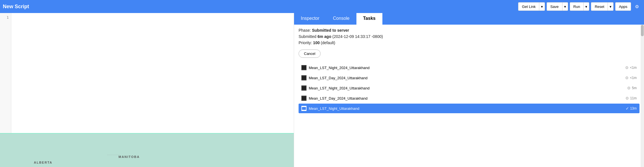 This screenshot has width=644, height=167. What do you see at coordinates (328, 43) in the screenshot?
I see `priority-default: (default)` at bounding box center [328, 43].